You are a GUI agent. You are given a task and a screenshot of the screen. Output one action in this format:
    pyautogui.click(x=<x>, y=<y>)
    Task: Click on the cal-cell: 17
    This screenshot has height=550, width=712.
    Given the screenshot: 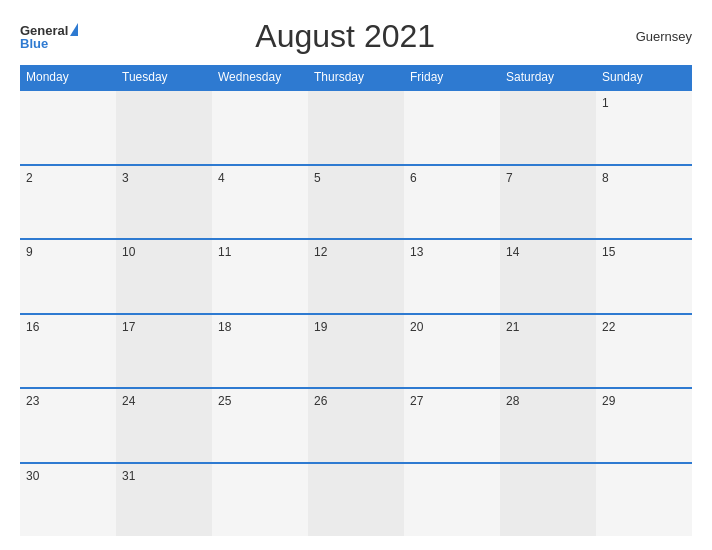 What is the action you would take?
    pyautogui.click(x=164, y=352)
    